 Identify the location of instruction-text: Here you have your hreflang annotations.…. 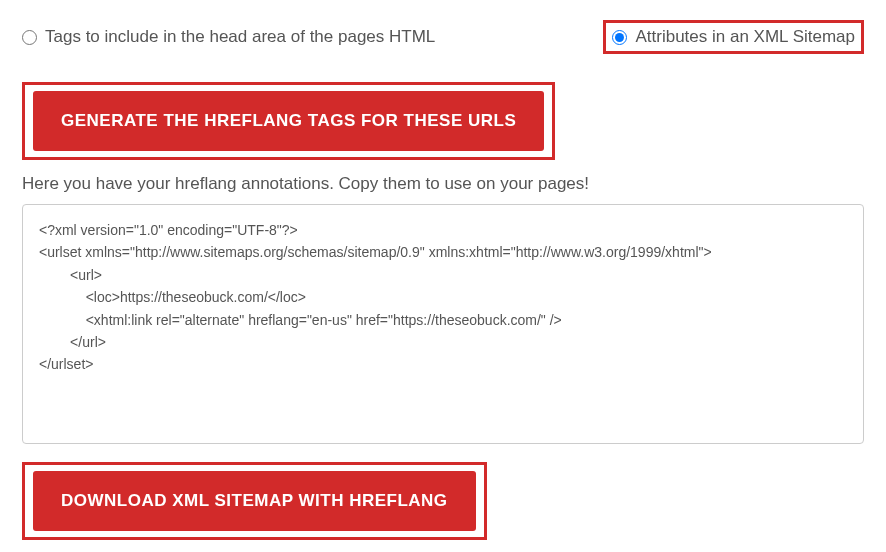
(443, 184).